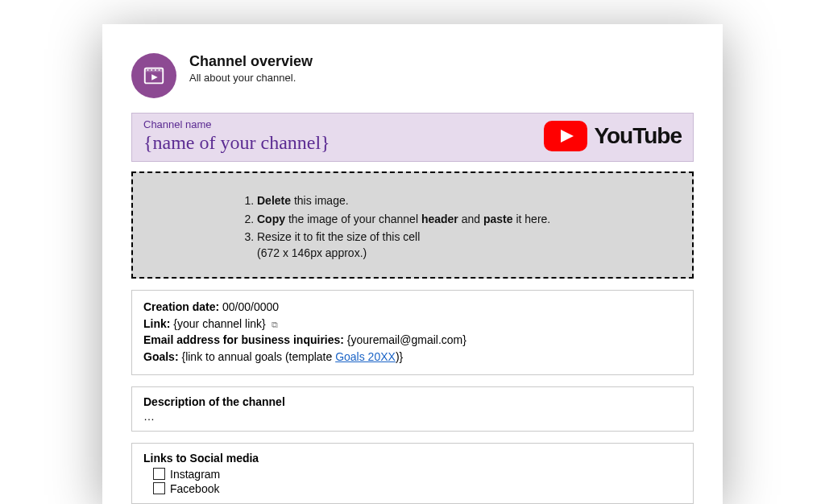 The height and width of the screenshot is (504, 825). What do you see at coordinates (412, 458) in the screenshot?
I see `social-heading: Links to Social media` at bounding box center [412, 458].